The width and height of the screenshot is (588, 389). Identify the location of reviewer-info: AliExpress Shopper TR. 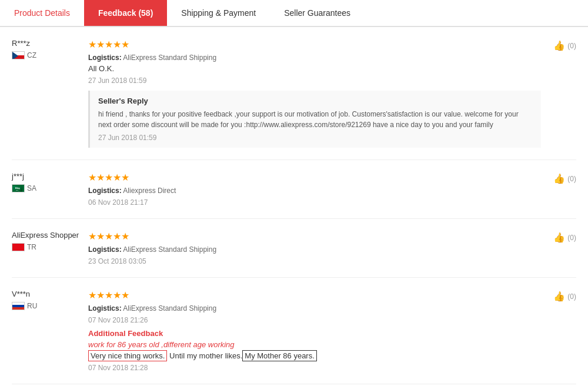
(50, 241).